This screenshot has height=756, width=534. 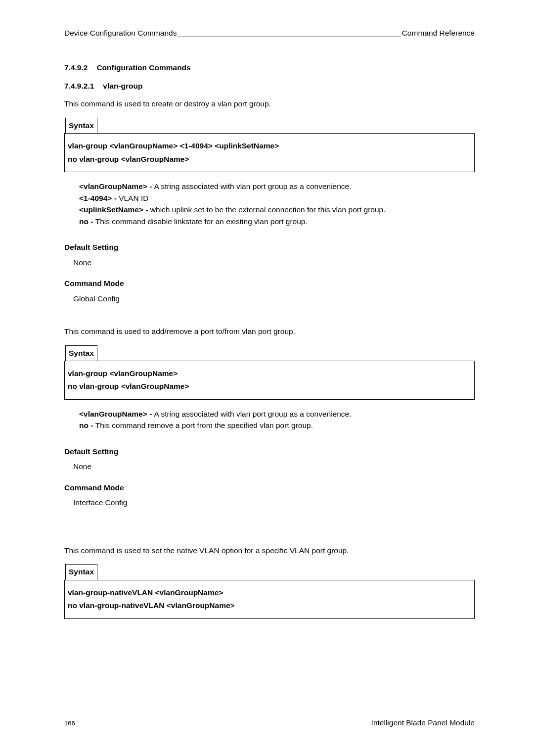 What do you see at coordinates (269, 86) in the screenshot?
I see `section-heading-vlan-group: 7.4.9.2.1vlan-group` at bounding box center [269, 86].